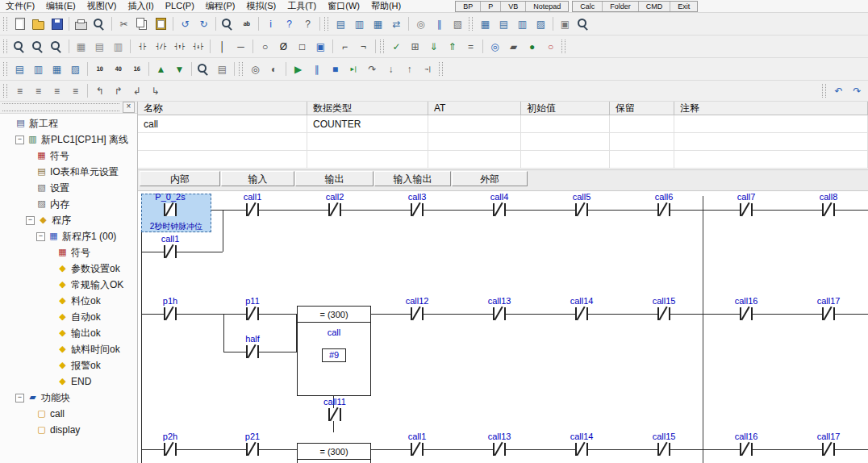  Describe the element at coordinates (373, 69) in the screenshot. I see `step-over-icon: ↷` at that location.